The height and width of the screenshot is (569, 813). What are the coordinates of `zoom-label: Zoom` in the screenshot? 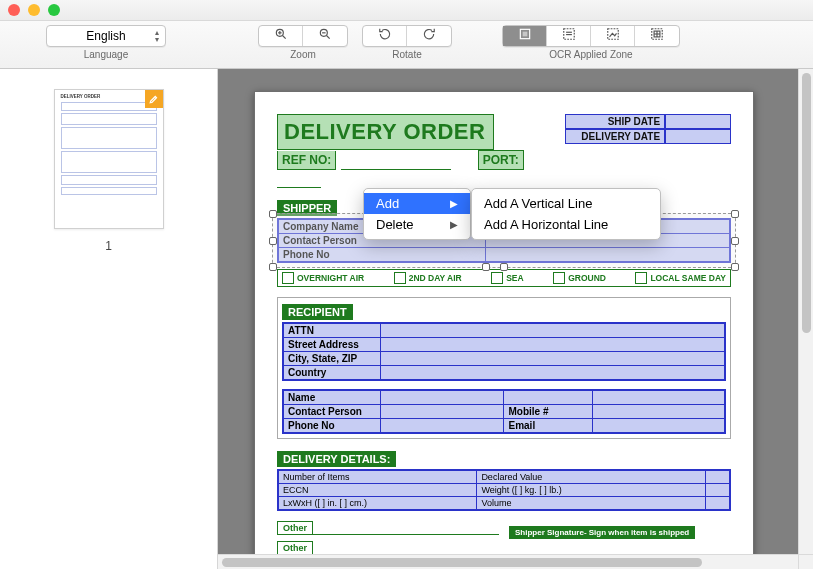 It's located at (303, 54).